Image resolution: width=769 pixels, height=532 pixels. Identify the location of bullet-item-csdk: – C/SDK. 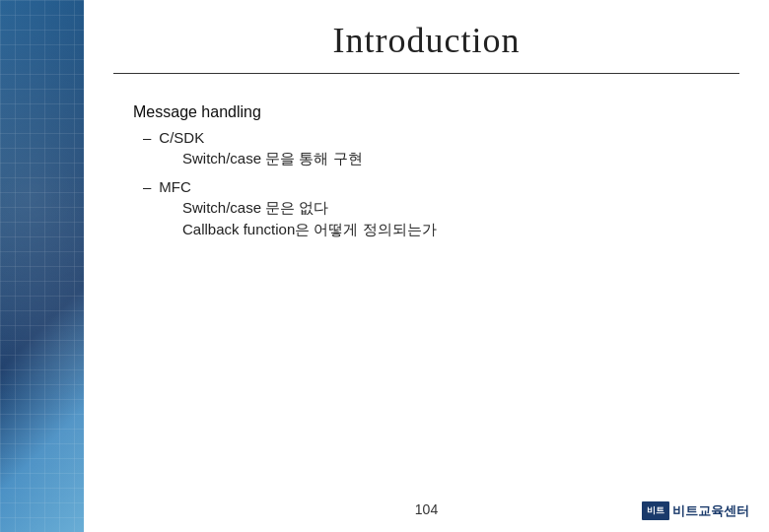
(426, 138).